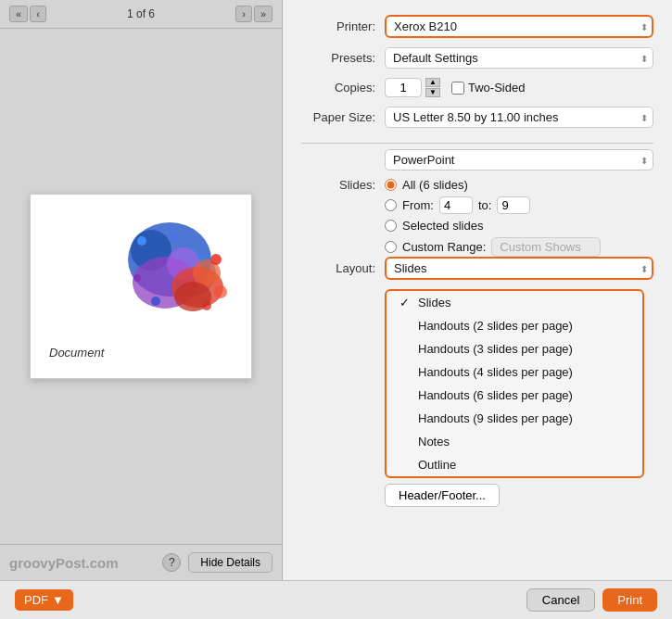 The height and width of the screenshot is (619, 672). Describe the element at coordinates (485, 206) in the screenshot. I see `slides-to-label: to:` at that location.